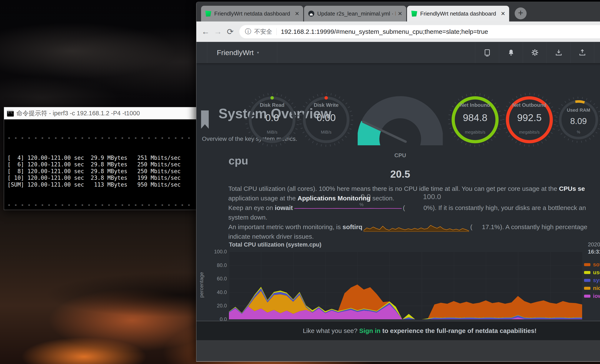  What do you see at coordinates (400, 119) in the screenshot?
I see `cpu-gauge` at bounding box center [400, 119].